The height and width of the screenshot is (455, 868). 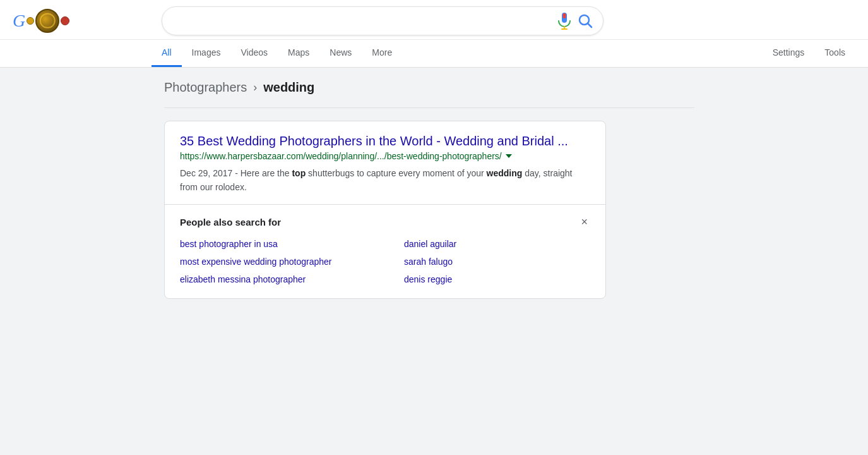 I want to click on result-url: https://www.harpersbazaar.com/wedding/pl…, so click(x=341, y=156).